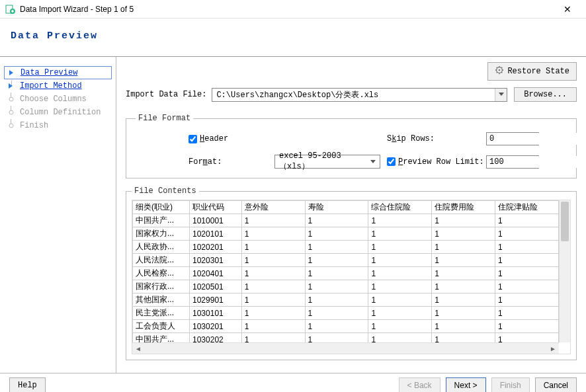 The width and height of the screenshot is (586, 392). Describe the element at coordinates (351, 146) in the screenshot. I see `file-format-fieldset: File Format Header Skip Rows: ▲▼ Format:…` at that location.